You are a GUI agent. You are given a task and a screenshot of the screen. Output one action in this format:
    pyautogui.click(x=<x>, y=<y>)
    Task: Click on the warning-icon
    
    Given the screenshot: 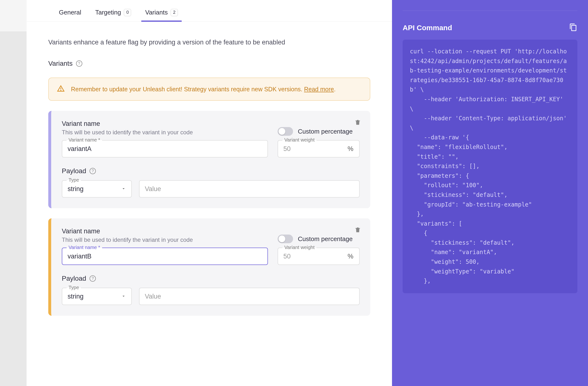 What is the action you would take?
    pyautogui.click(x=61, y=89)
    